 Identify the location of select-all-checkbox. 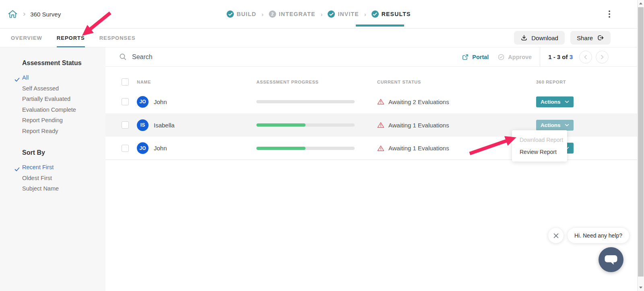
(125, 82).